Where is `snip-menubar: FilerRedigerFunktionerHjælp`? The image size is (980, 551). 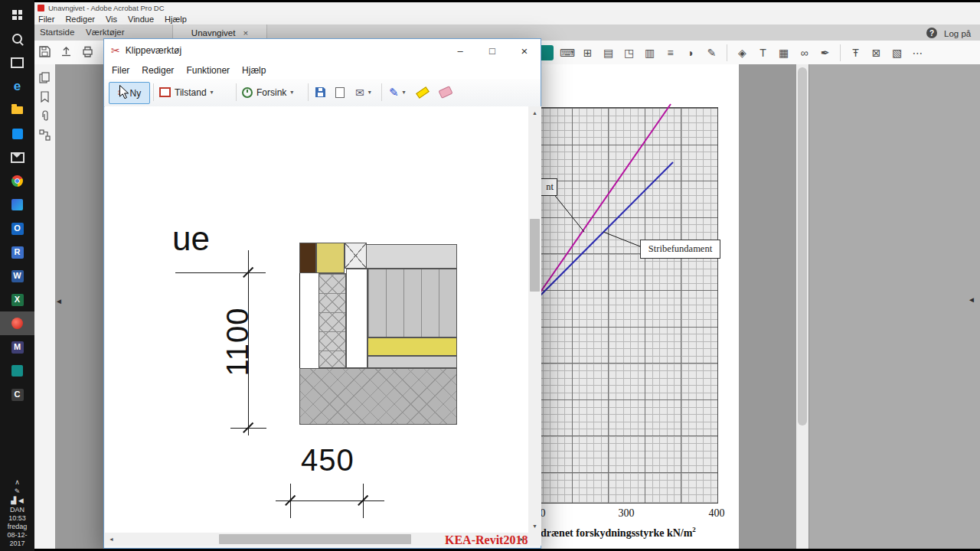 snip-menubar: FilerRedigerFunktionerHjælp is located at coordinates (322, 70).